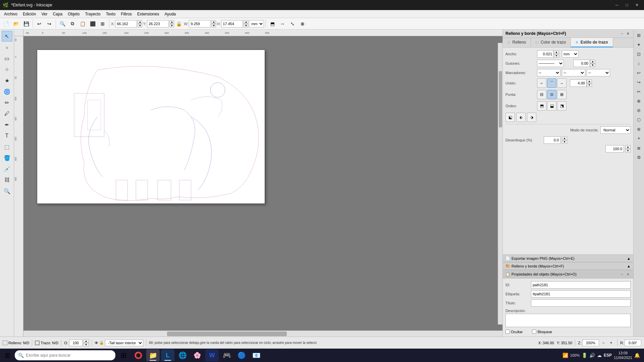 The width and height of the screenshot is (644, 362). I want to click on rotate-input, so click(633, 343).